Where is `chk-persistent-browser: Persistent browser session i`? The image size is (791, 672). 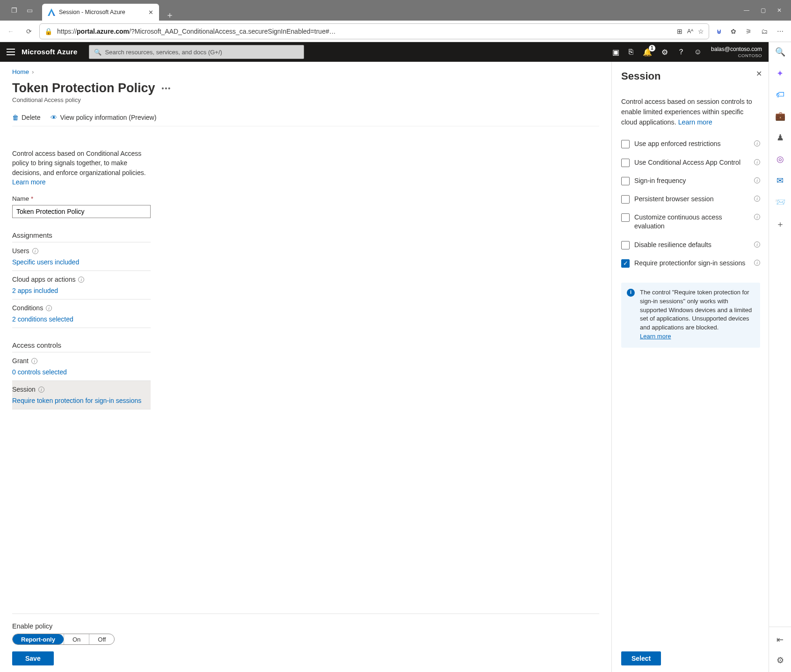 chk-persistent-browser: Persistent browser session i is located at coordinates (690, 199).